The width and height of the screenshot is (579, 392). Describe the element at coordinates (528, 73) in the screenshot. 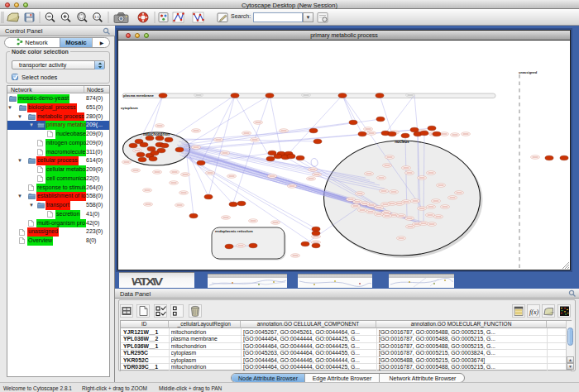

I see `svg-text: unassigned` at that location.